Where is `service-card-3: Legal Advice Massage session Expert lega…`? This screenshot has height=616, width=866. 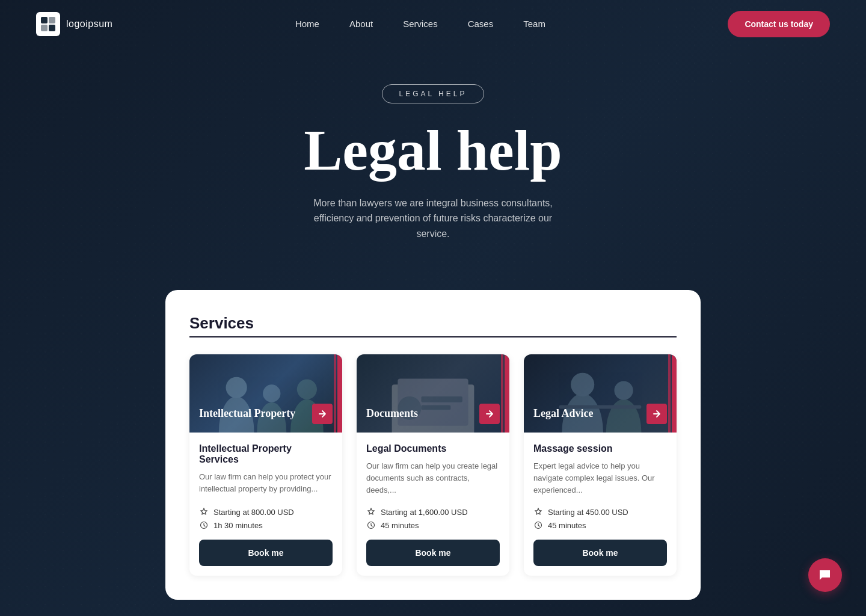 service-card-3: Legal Advice Massage session Expert lega… is located at coordinates (600, 465).